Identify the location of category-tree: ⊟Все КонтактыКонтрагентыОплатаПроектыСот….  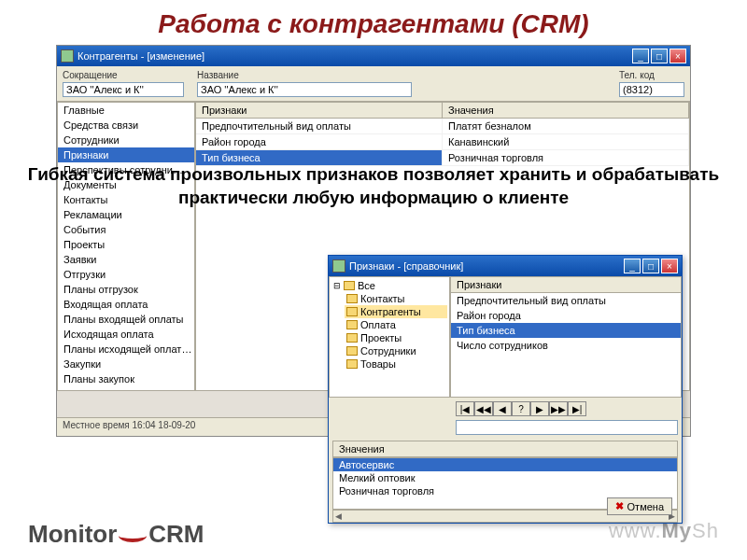
(389, 337).